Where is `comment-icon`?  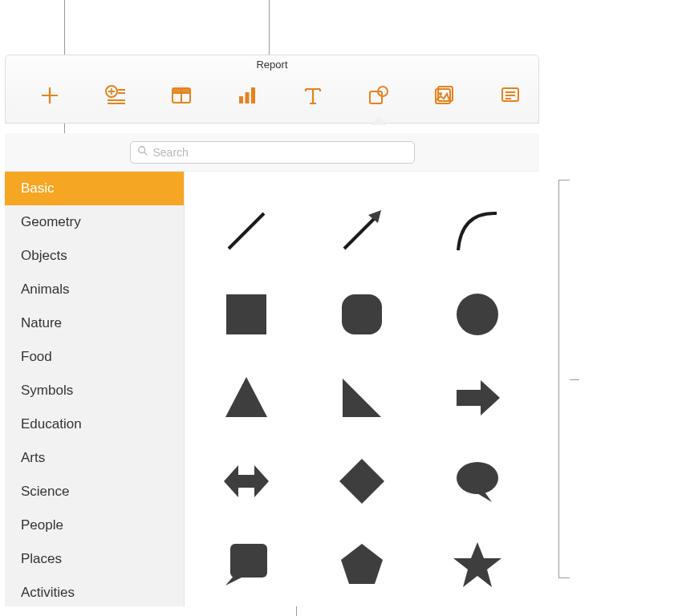 comment-icon is located at coordinates (510, 97).